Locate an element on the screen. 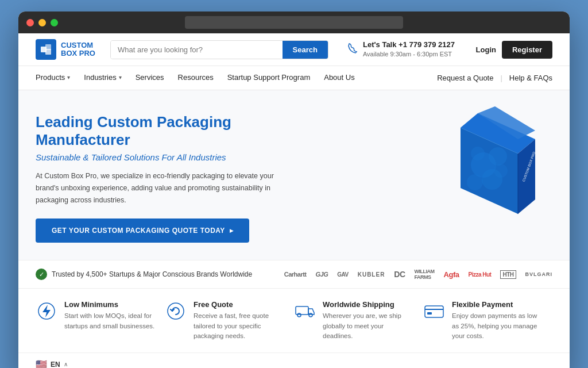  brand-logo-william: WILLIAMFARMS is located at coordinates (425, 274).